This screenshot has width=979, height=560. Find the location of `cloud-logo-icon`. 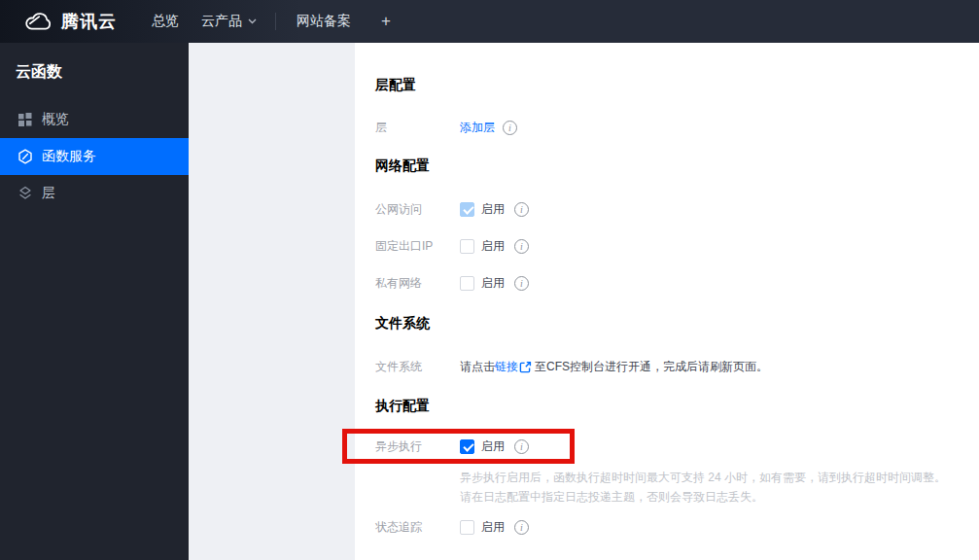

cloud-logo-icon is located at coordinates (37, 21).